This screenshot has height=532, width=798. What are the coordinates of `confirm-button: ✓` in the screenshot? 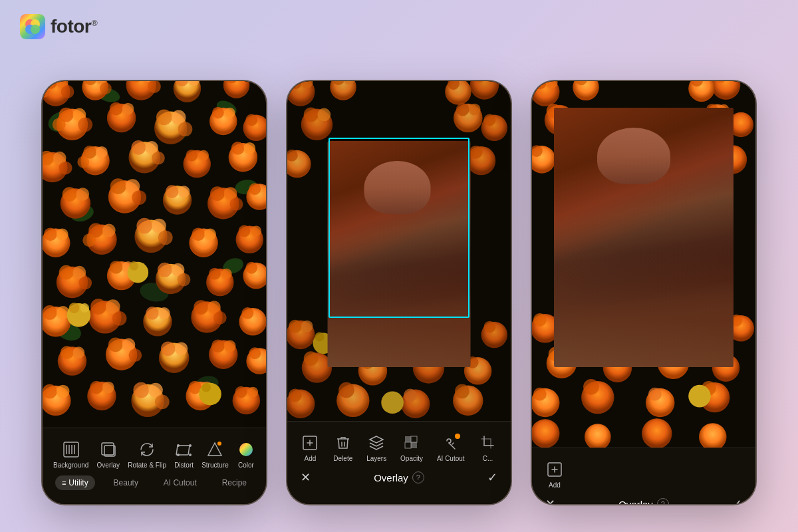 It's located at (492, 477).